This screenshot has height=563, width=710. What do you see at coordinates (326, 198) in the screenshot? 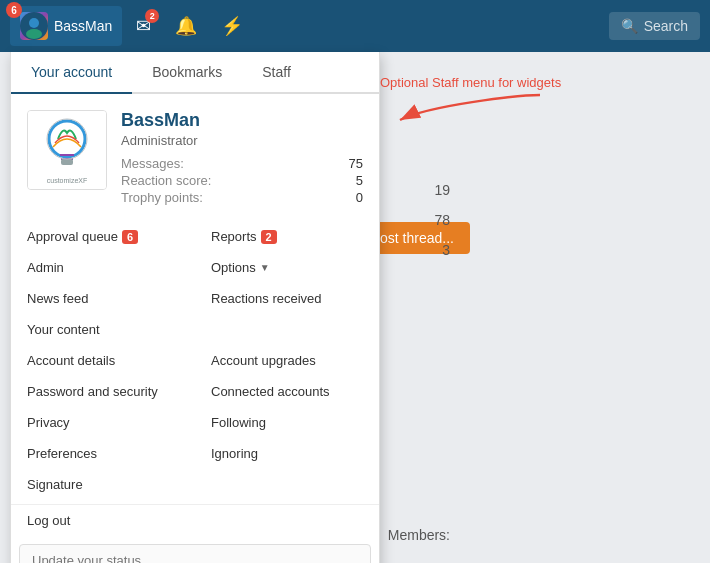
I see `trophy-value: 0` at bounding box center [326, 198].